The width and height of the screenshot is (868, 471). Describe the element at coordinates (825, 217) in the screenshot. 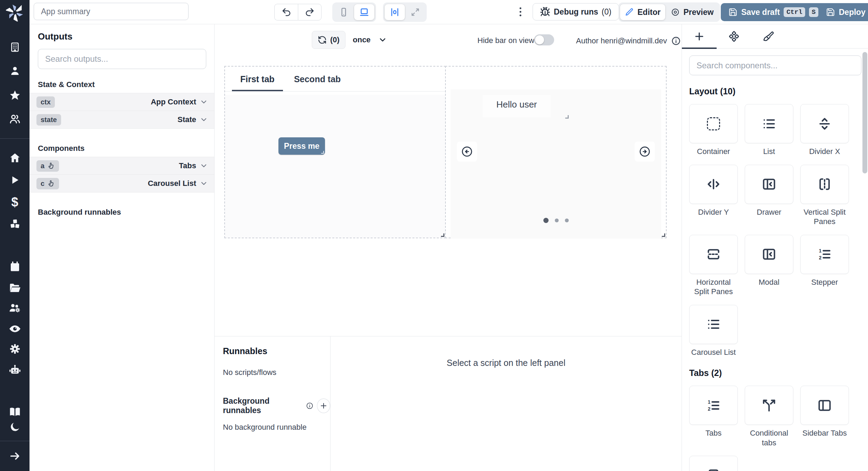

I see `component-card-label: Vertical Split Panes` at that location.